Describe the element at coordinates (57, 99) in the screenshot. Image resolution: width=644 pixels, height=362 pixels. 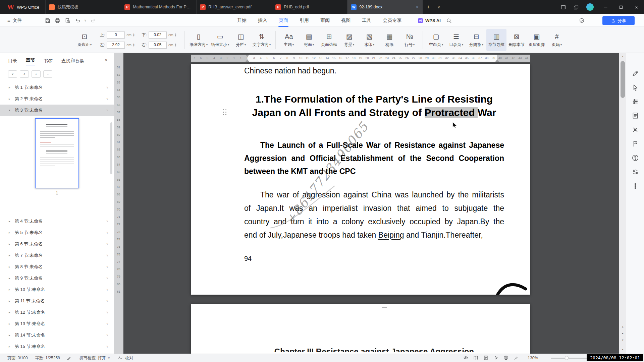
I see `section-item-2: ▸第 2 节:未命名∨` at that location.